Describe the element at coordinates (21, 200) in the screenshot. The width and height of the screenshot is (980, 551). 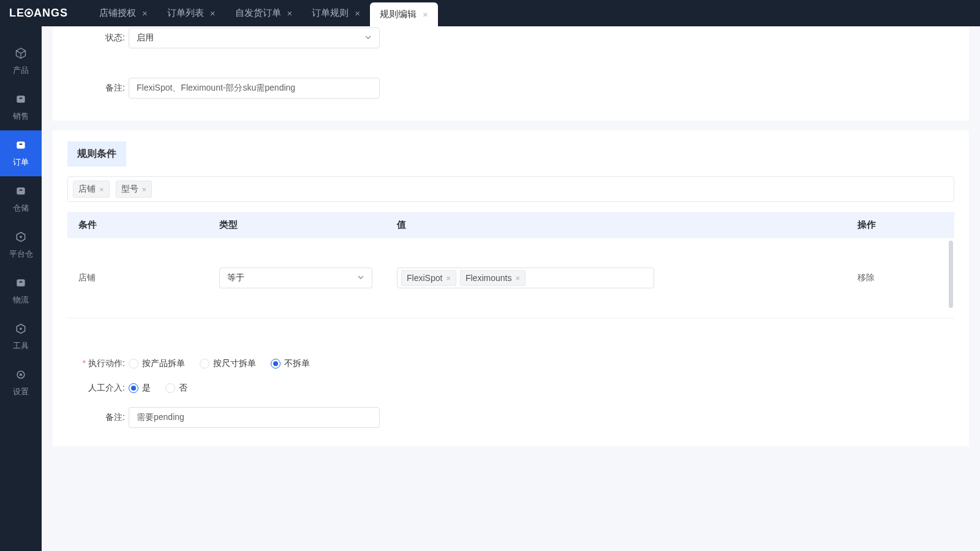
I see `sidebar-item-3: 仓储` at that location.